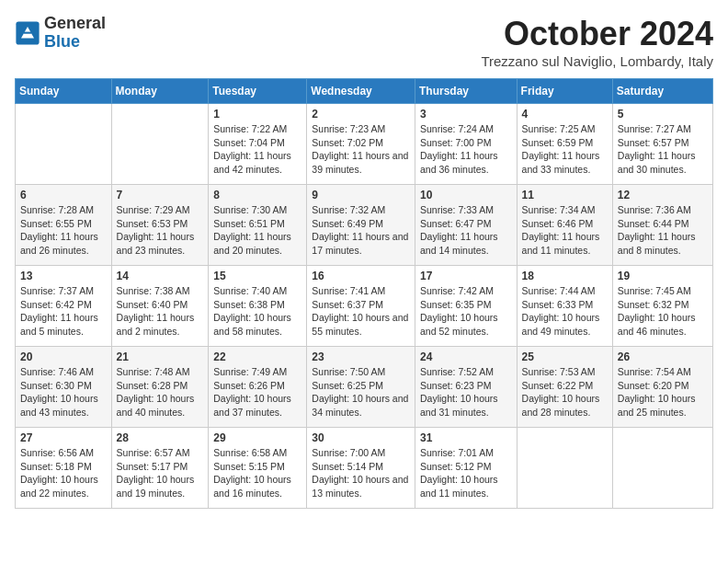 The height and width of the screenshot is (563, 728). What do you see at coordinates (662, 306) in the screenshot?
I see `day-cell: 19Sunrise: 7:45 AMSunset: 6:32 PMDayligh…` at bounding box center [662, 306].